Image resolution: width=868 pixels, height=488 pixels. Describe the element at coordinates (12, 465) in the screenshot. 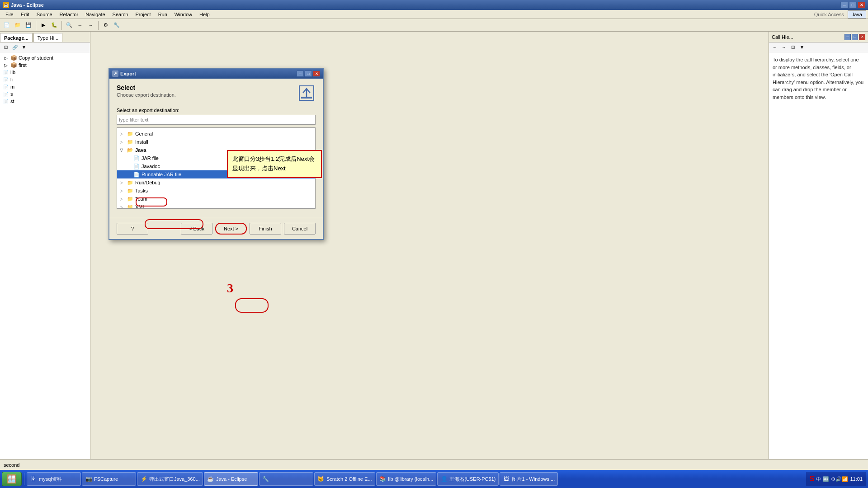

I see `status-text: second` at that location.